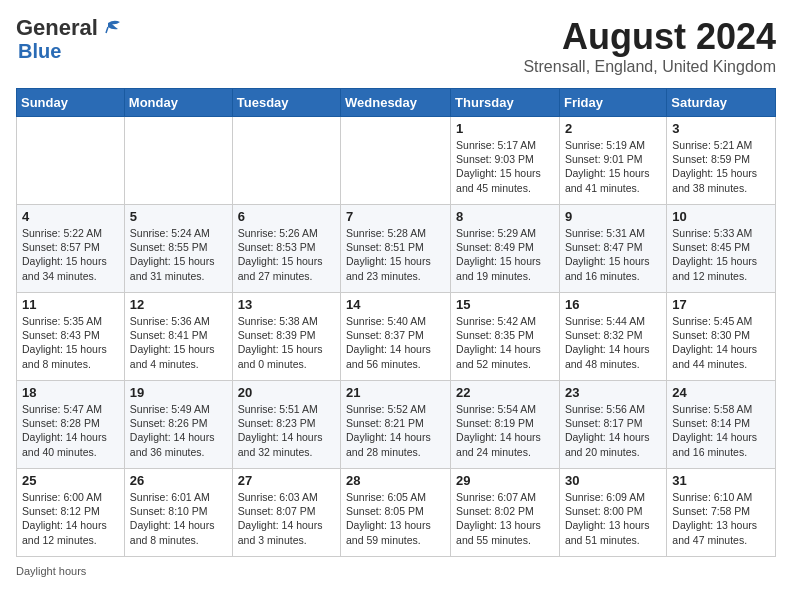 The image size is (792, 612). Describe the element at coordinates (721, 518) in the screenshot. I see `day-info: Sunrise: 6:10 AMSunset: 7:58 PMDaylight:…` at that location.